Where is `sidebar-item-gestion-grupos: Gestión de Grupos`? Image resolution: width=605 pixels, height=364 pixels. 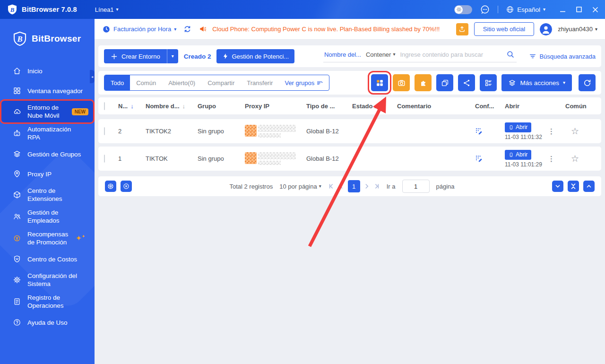 sidebar-item-gestion-grupos: Gestión de Grupos is located at coordinates (47, 154).